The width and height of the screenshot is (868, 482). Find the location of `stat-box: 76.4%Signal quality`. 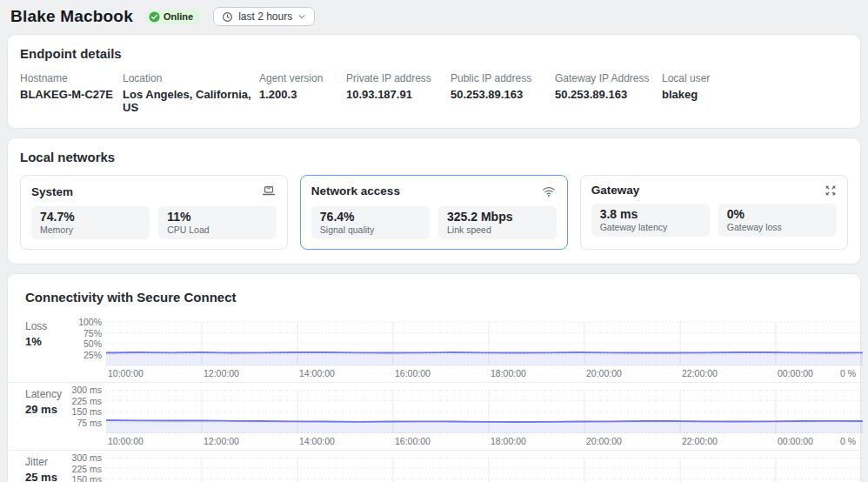

stat-box: 76.4%Signal quality is located at coordinates (371, 223).